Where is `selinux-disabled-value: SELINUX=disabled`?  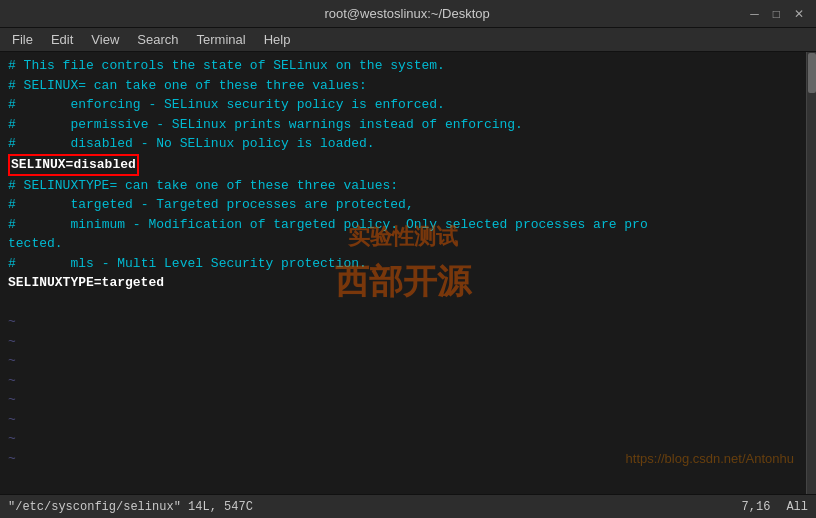
selinux-disabled-value: SELINUX=disabled is located at coordinates (74, 165).